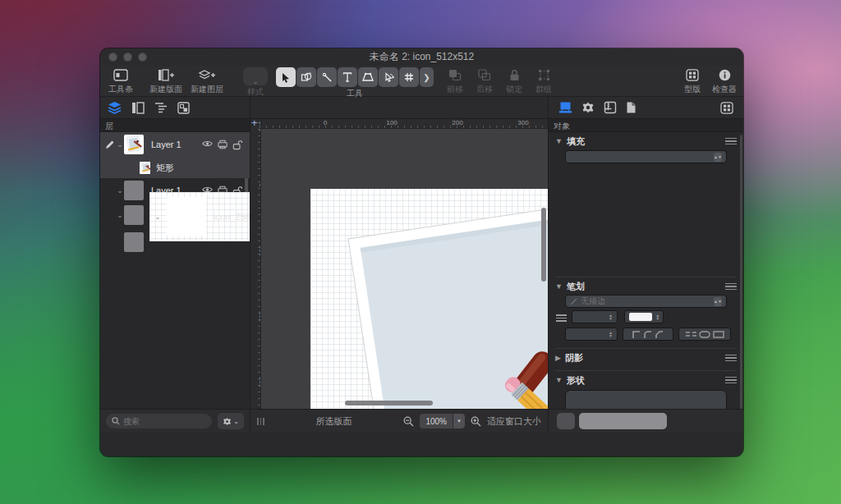 Image resolution: width=841 pixels, height=504 pixels. Describe the element at coordinates (143, 57) in the screenshot. I see `zoom-button` at that location.